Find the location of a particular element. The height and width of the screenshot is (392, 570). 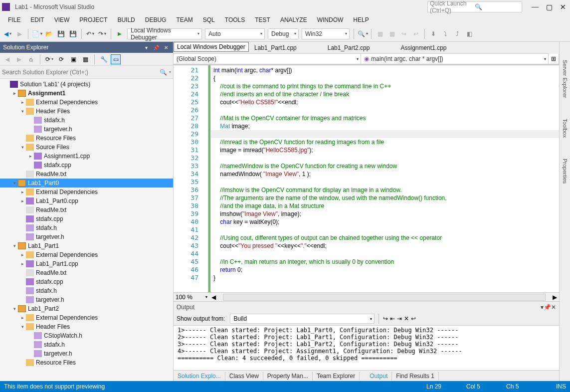

tree-node: ▾Lab1_Part0 is located at coordinates (87, 183).